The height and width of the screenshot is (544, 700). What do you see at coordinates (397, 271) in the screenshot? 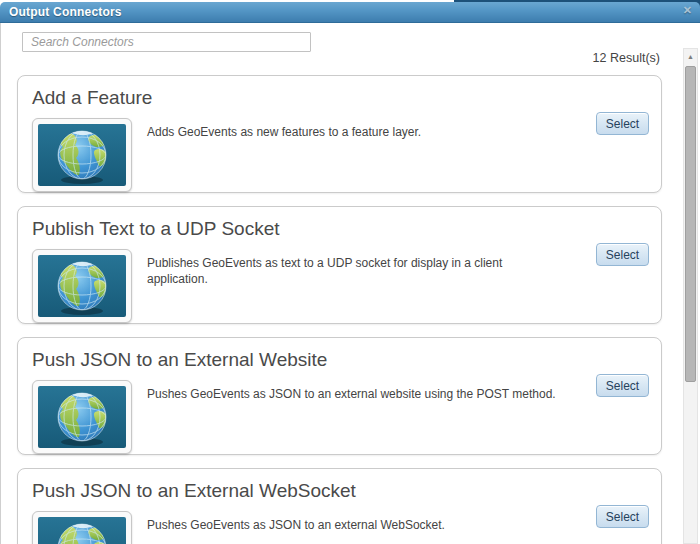
I see `connector-description: Publishes GeoEvents as text to a UDP soc…` at bounding box center [397, 271].